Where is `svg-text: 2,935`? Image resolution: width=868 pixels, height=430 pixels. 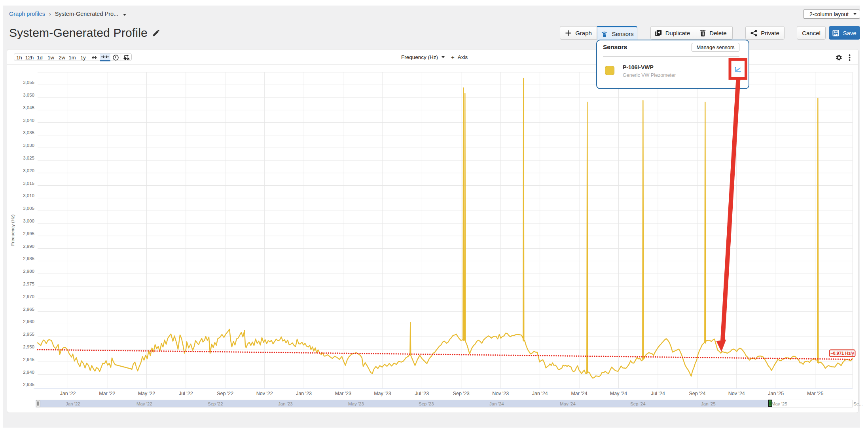 svg-text: 2,935 is located at coordinates (28, 384).